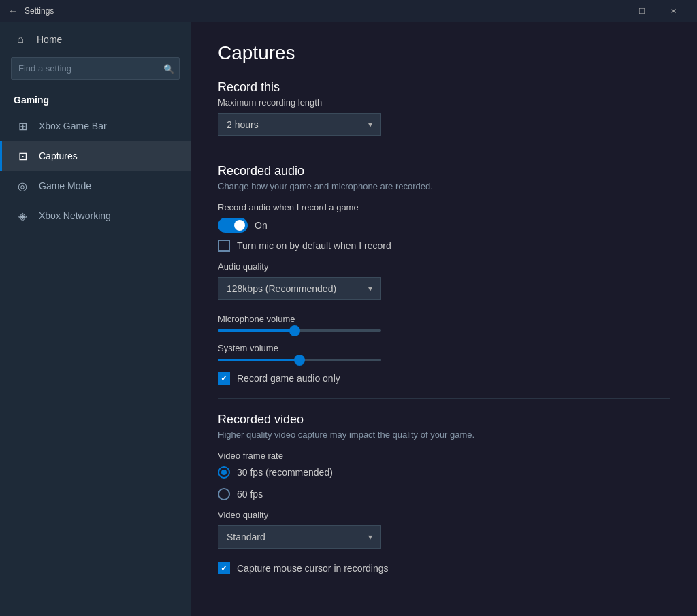 The image size is (697, 616). What do you see at coordinates (444, 434) in the screenshot?
I see `recorded-video-desc: Higher quality video capture may impact …` at bounding box center [444, 434].